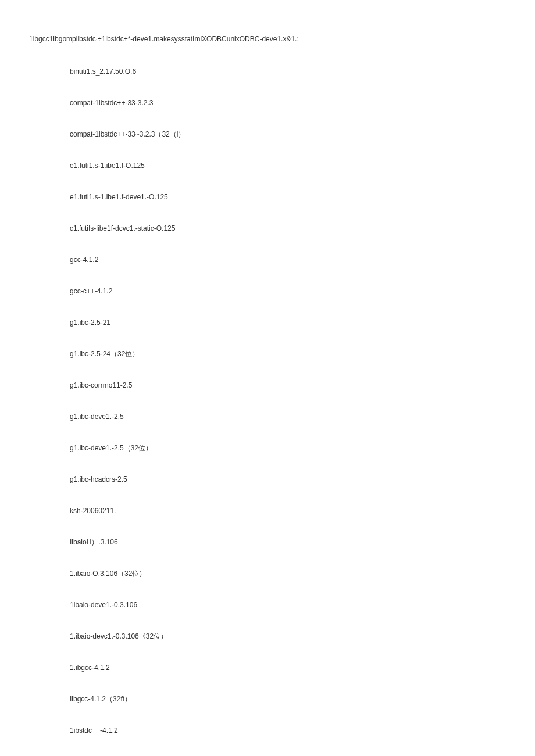  What do you see at coordinates (288, 605) in the screenshot?
I see `list-item: 1ibaio-deve1.-0.3.106` at bounding box center [288, 605].